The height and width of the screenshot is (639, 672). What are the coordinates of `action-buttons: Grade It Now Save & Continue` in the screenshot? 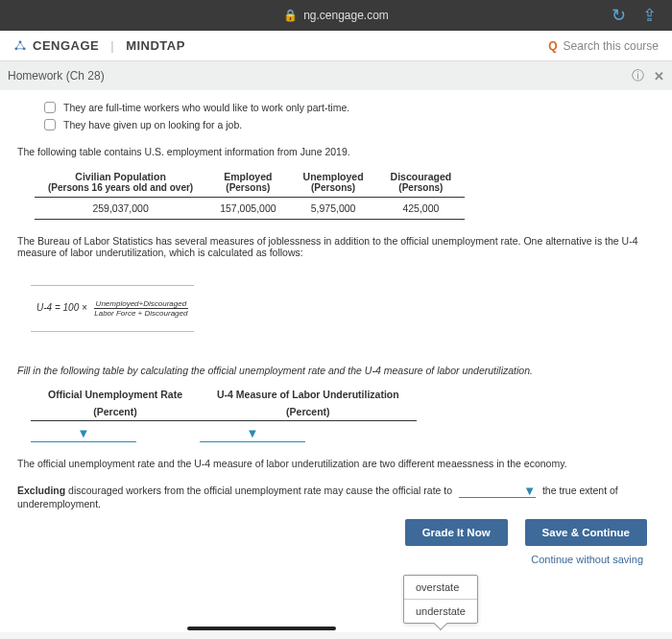 It's located at (336, 532).